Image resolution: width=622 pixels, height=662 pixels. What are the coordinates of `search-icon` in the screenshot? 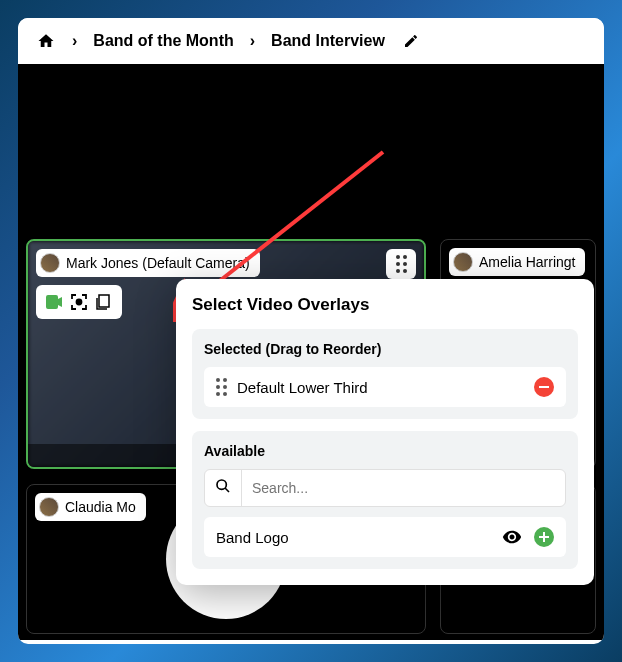 It's located at (224, 488).